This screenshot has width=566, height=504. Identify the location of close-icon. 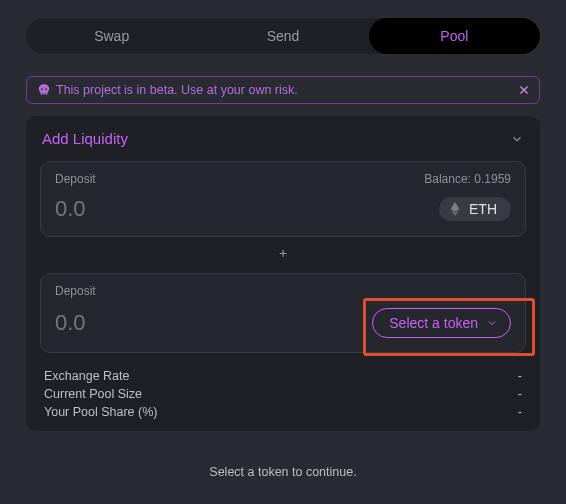
(524, 90).